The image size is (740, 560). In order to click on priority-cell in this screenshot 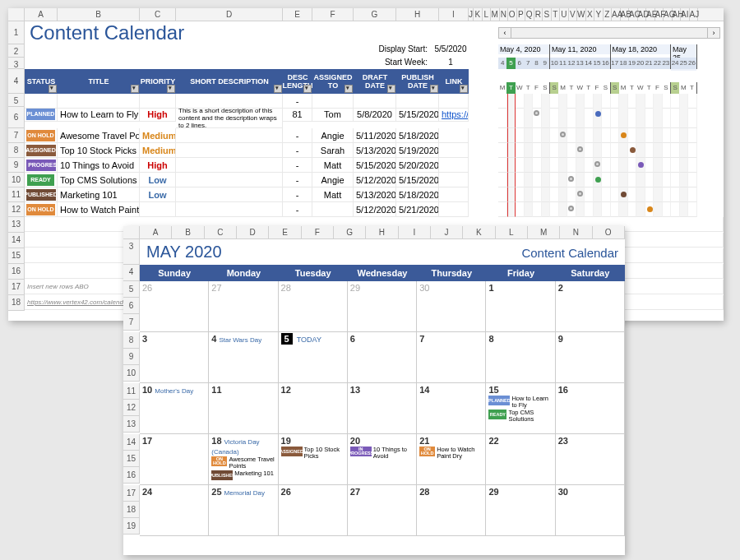, I will do `click(158, 210)`.